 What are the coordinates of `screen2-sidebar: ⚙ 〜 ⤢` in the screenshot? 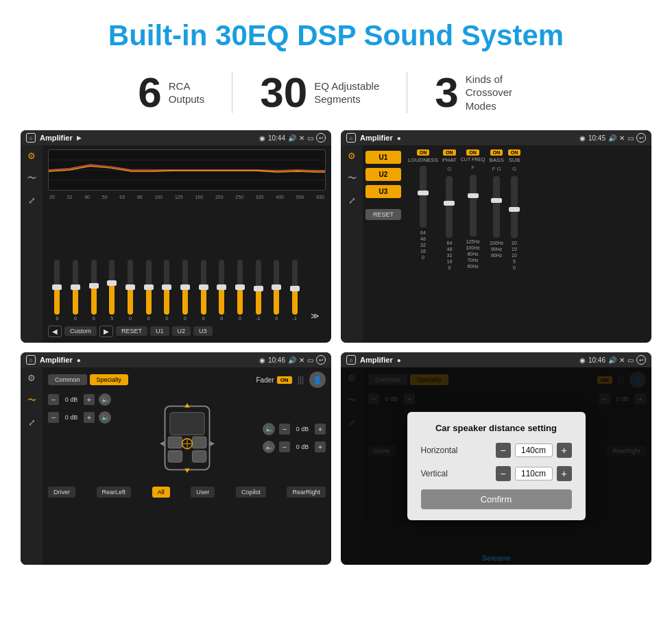 It's located at (352, 244).